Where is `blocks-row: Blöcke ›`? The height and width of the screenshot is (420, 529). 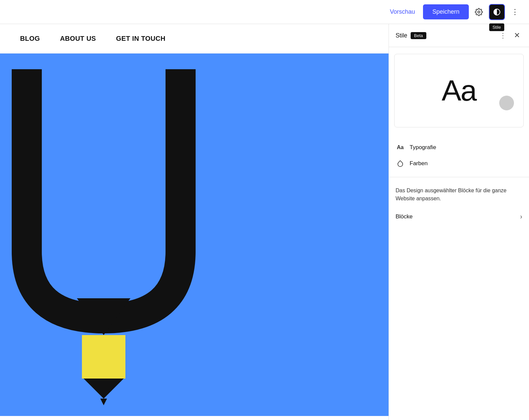 blocks-row: Blöcke › is located at coordinates (459, 217).